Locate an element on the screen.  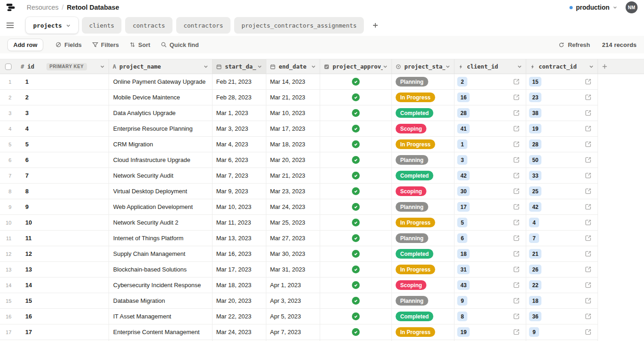
start-date-cell: Mar 6, 2023 is located at coordinates (239, 160).